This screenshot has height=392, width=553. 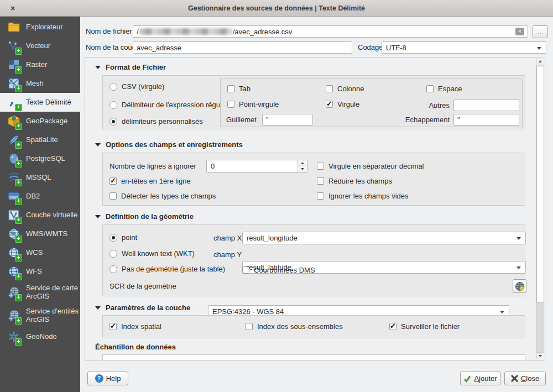 What do you see at coordinates (40, 292) in the screenshot?
I see `sidebar-item-arcgis-map-service: Service de carte ArcGIS` at bounding box center [40, 292].